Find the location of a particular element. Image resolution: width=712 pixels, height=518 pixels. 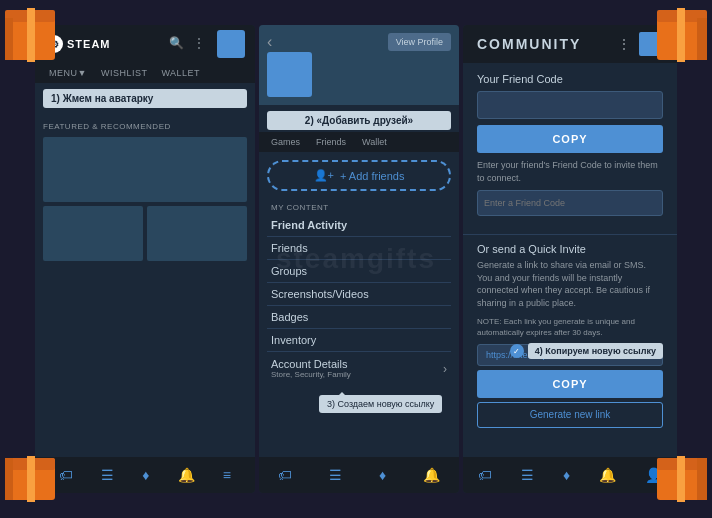

copy-annotation: ✓ 4) Копируем новую ссылку is located at coordinates (586, 351).